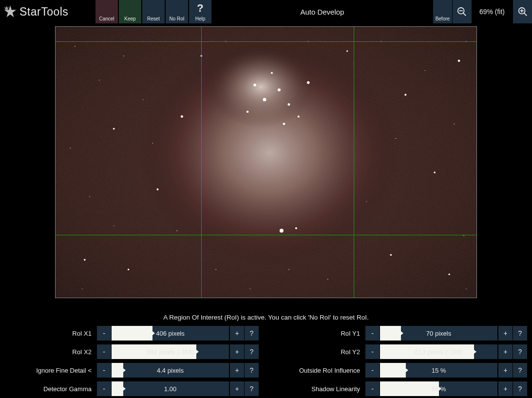 The image size is (532, 398). Describe the element at coordinates (171, 333) in the screenshot. I see `param-slider: 406 pixels` at that location.